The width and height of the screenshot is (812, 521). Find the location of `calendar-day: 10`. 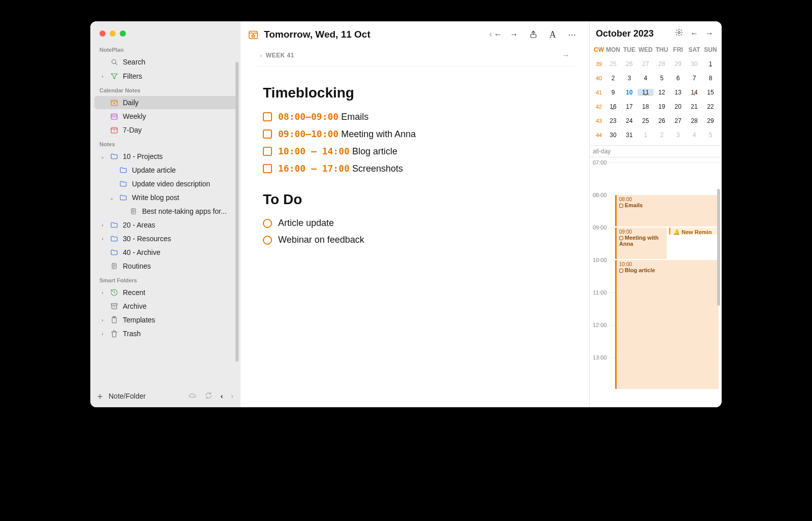

calendar-day: 10 is located at coordinates (629, 92).